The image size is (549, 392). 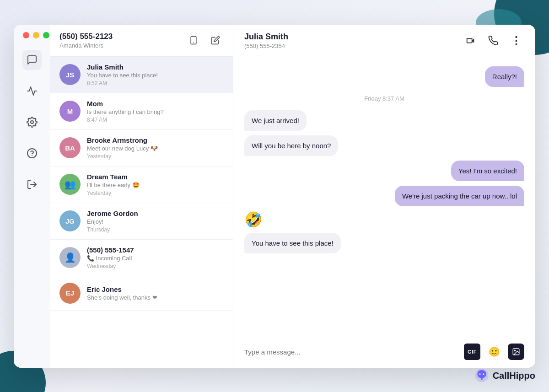 I want to click on message-input-area: GIF 🙂, so click(x=384, y=352).